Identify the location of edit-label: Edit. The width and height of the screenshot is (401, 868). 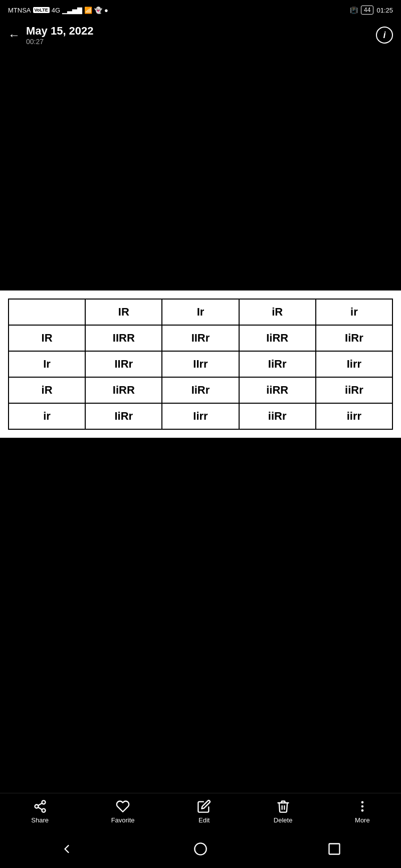
(204, 820).